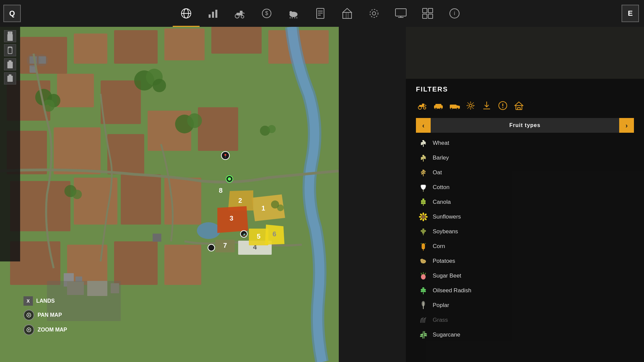  Describe the element at coordinates (401, 13) in the screenshot. I see `nav-monitor-button` at that location.